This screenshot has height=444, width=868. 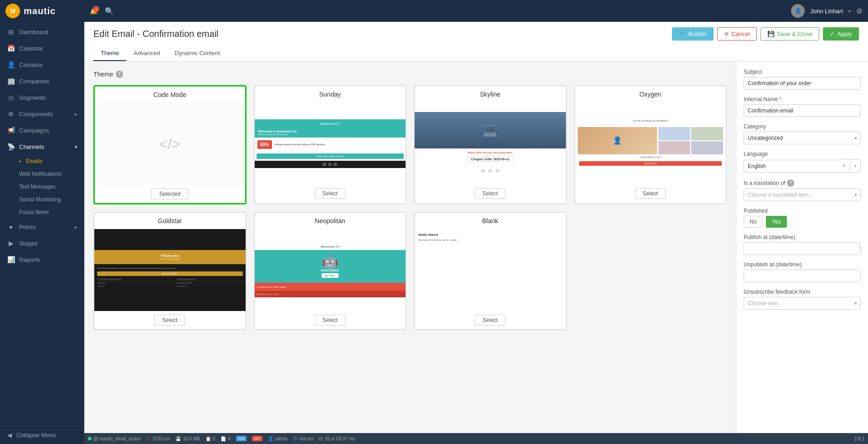 What do you see at coordinates (802, 83) in the screenshot?
I see `subject-input` at bounding box center [802, 83].